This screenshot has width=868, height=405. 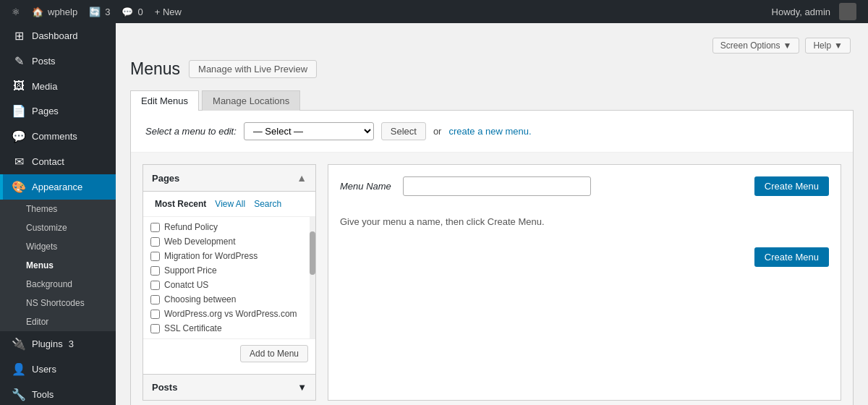 What do you see at coordinates (55, 136) in the screenshot?
I see `sidebar-item-label: Comments` at bounding box center [55, 136].